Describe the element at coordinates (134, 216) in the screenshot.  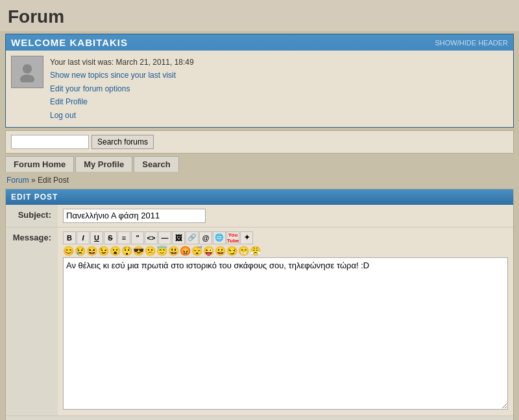
I see `subject-input` at that location.